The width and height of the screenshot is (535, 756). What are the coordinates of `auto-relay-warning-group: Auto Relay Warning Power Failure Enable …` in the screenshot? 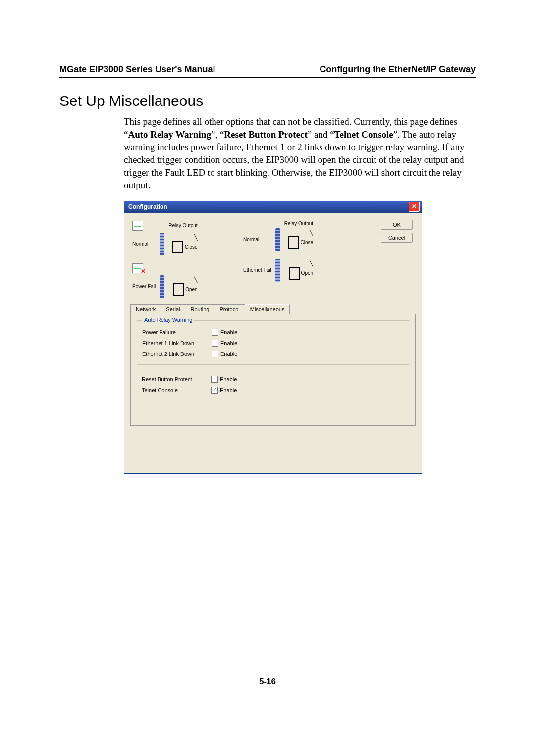 It's located at (273, 343).